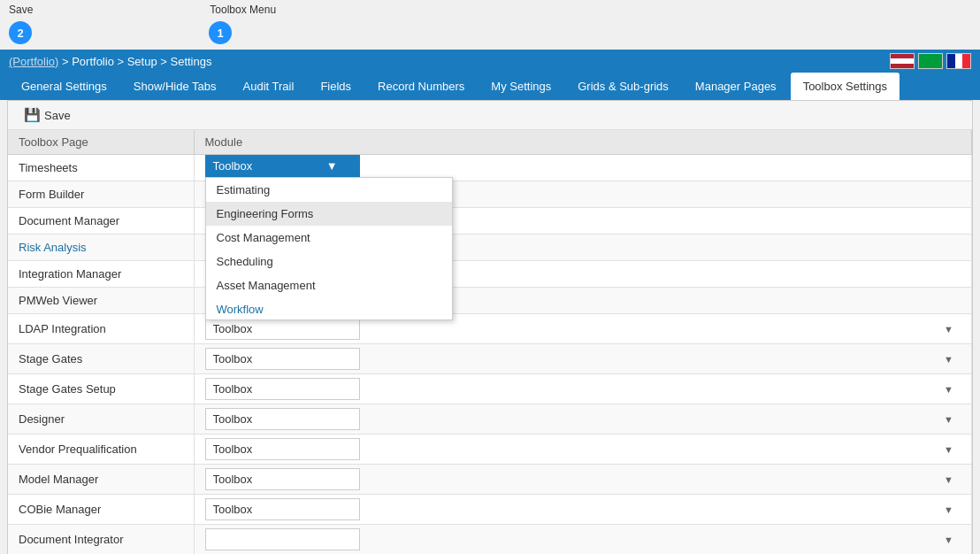  Describe the element at coordinates (283, 510) in the screenshot. I see `cobie-module-select: Toolbox` at that location.